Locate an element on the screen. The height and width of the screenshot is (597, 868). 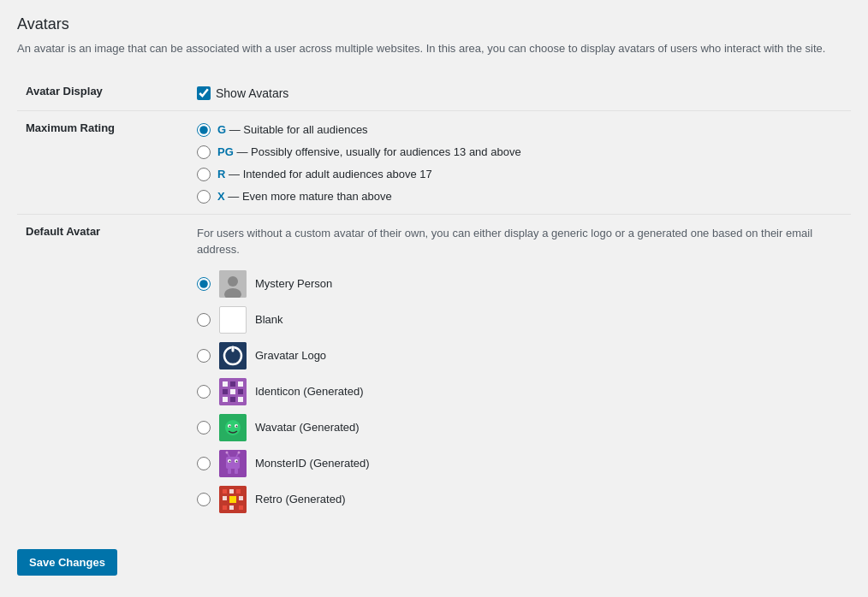
rating-r-label: R — Intended for adult audiences above 1… is located at coordinates (325, 174).